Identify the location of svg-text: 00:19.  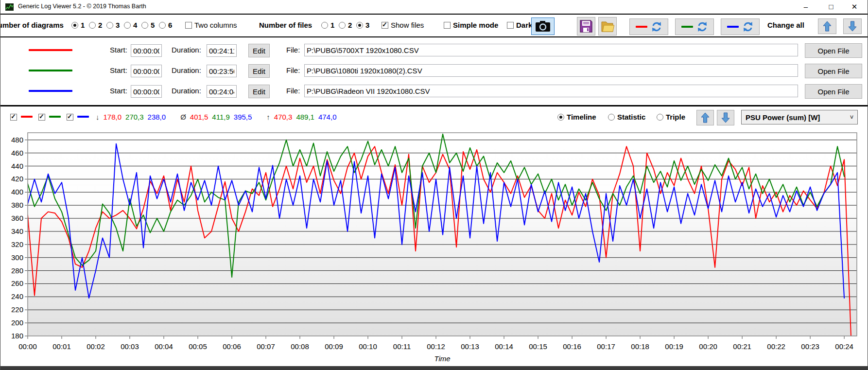
(674, 346).